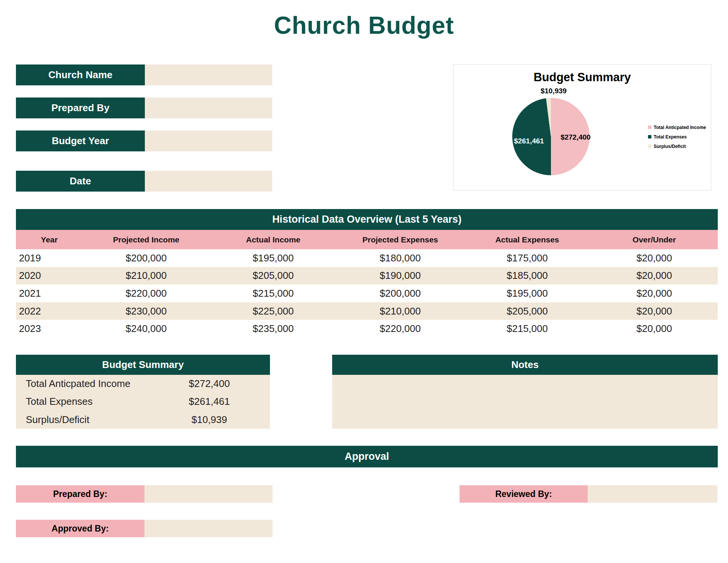 Image resolution: width=728 pixels, height=563 pixels. I want to click on church-name-label: Church Name, so click(80, 75).